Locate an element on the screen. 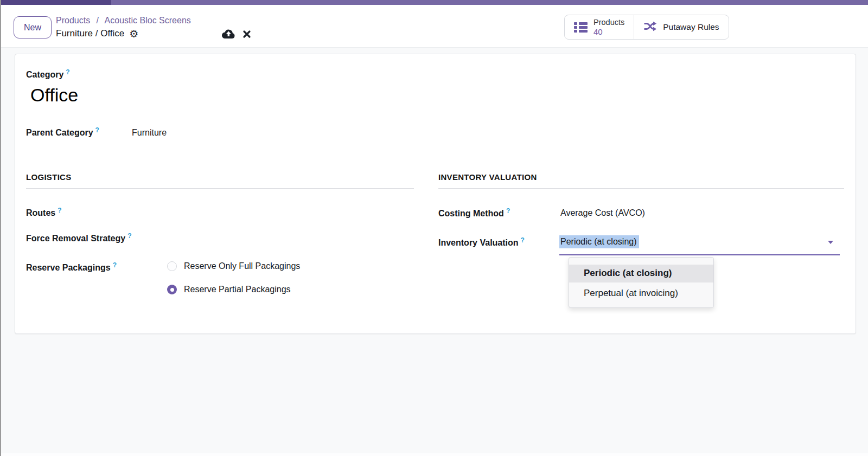 The width and height of the screenshot is (868, 456). input-underline is located at coordinates (700, 255).